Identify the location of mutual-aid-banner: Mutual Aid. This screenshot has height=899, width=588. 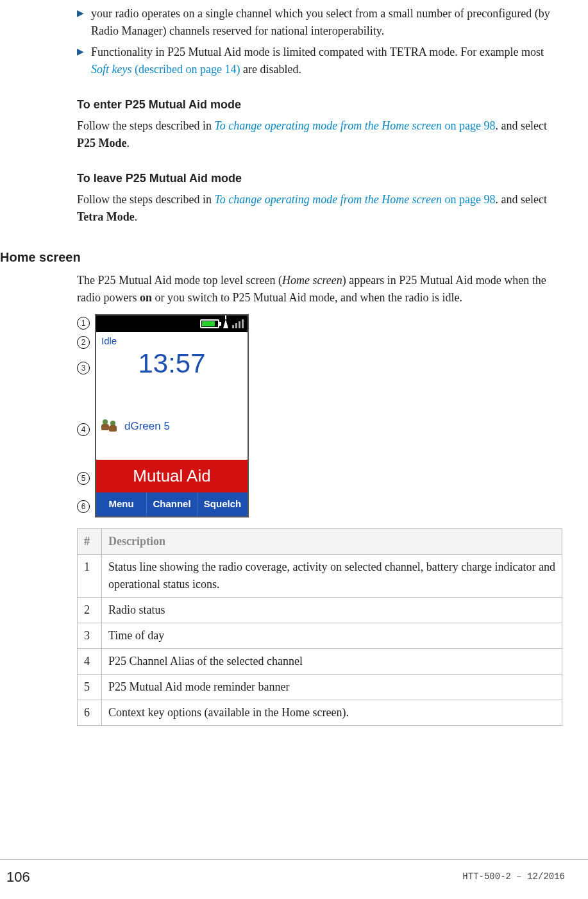
(172, 476).